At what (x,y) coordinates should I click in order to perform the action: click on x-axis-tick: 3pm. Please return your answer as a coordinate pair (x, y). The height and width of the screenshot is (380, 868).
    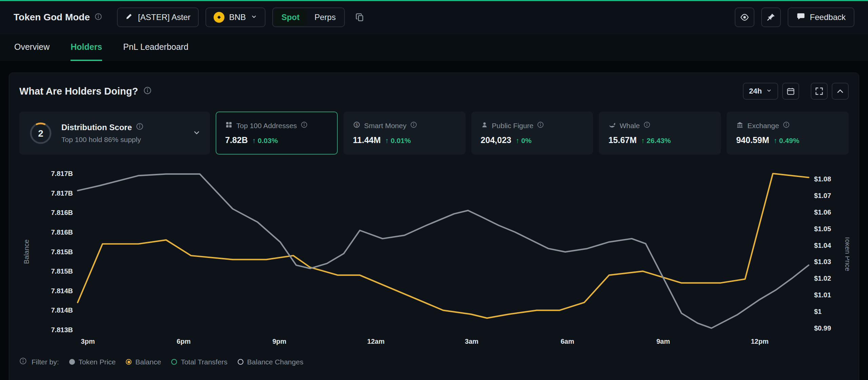
    Looking at the image, I should click on (88, 341).